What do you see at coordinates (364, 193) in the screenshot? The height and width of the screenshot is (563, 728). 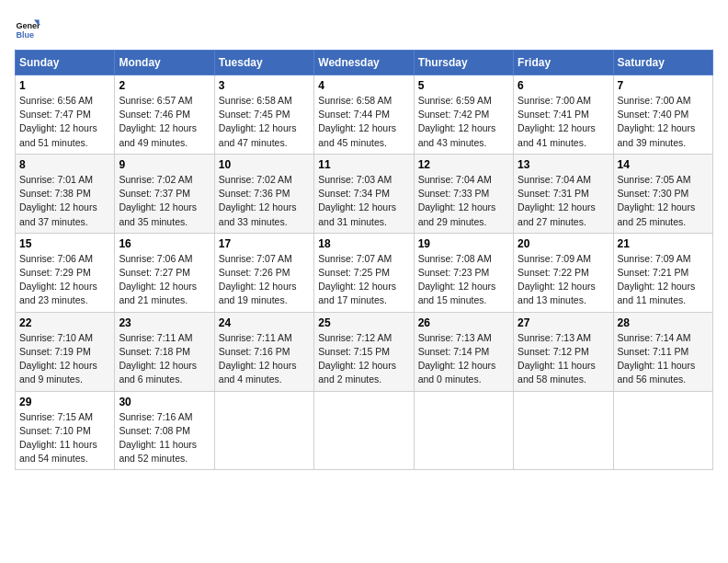 I see `table-row: 11 Sunrise: 7:03 AM Sunset: 7:34 PM Dayl…` at bounding box center [364, 193].